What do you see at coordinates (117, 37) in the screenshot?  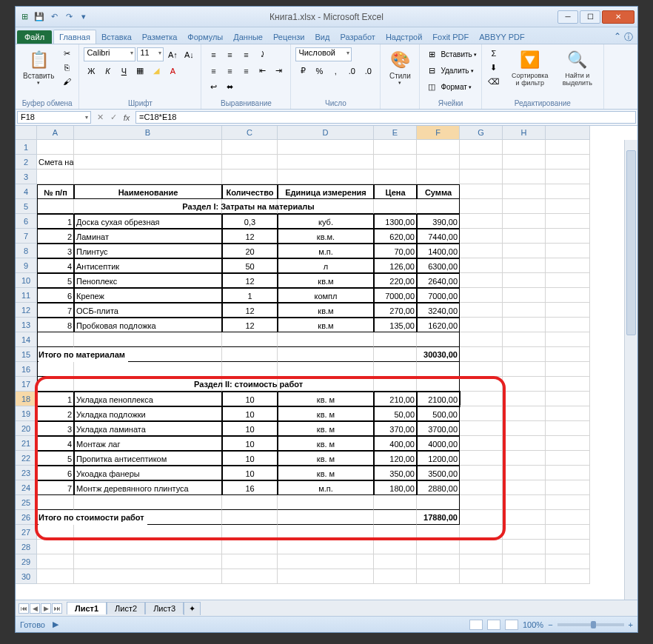 I see `tab-insert: Вставка` at bounding box center [117, 37].